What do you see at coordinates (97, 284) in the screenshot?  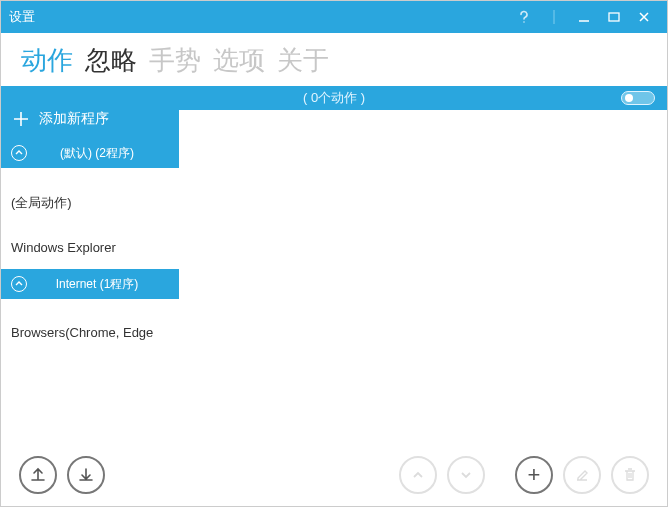 I see `group-label: Internet (1程序)` at bounding box center [97, 284].